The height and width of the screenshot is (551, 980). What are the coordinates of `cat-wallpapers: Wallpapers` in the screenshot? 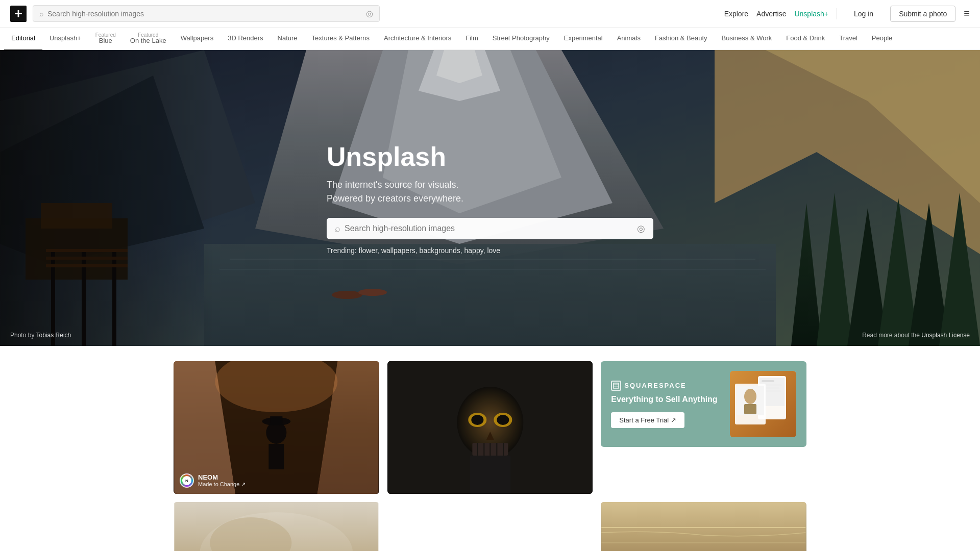 It's located at (197, 39).